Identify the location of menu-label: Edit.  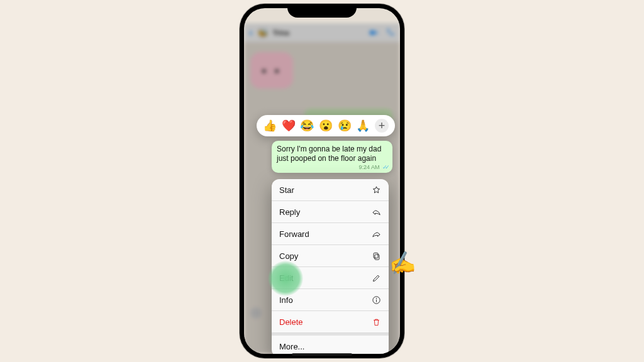
(286, 278).